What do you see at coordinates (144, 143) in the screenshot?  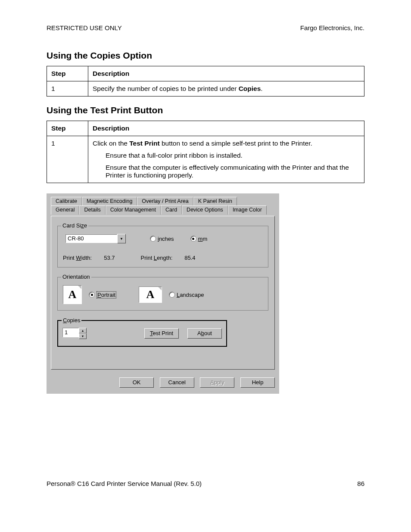 I see `desc2-bold: Test Print` at bounding box center [144, 143].